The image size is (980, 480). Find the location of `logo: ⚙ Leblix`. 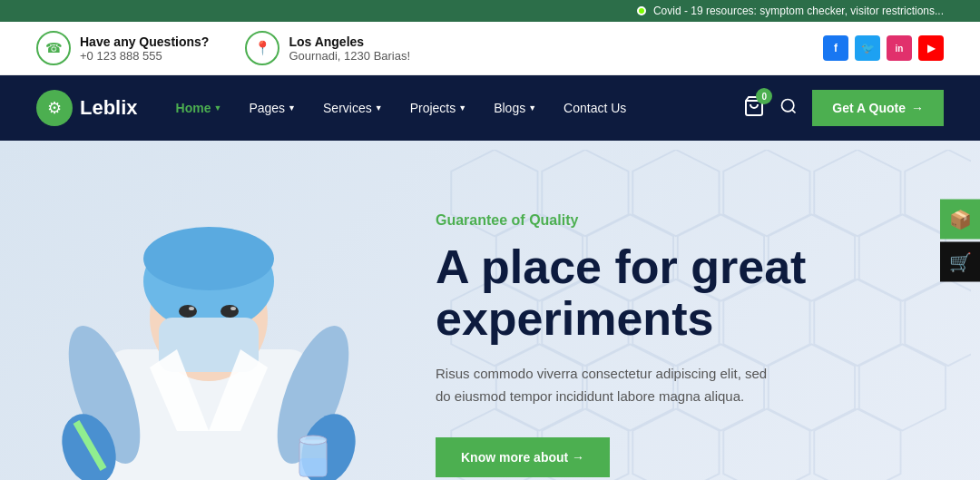

logo: ⚙ Leblix is located at coordinates (87, 108).